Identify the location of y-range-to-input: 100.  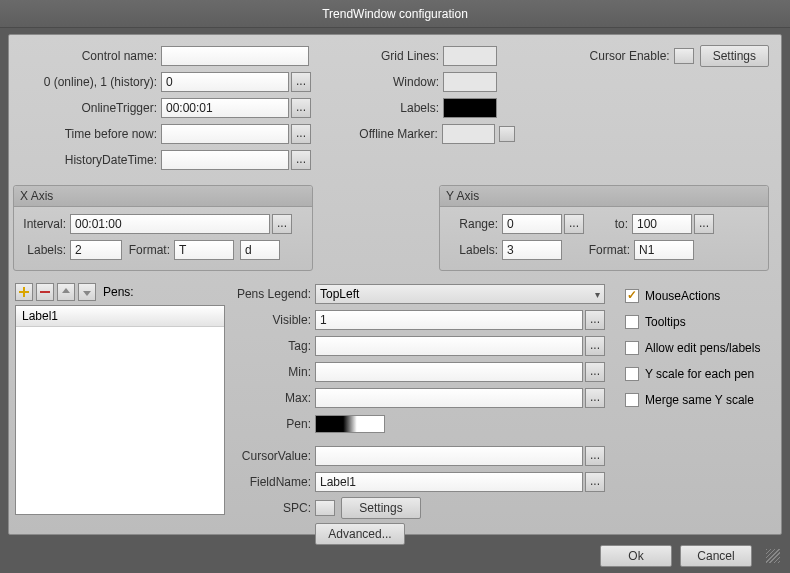
(662, 224).